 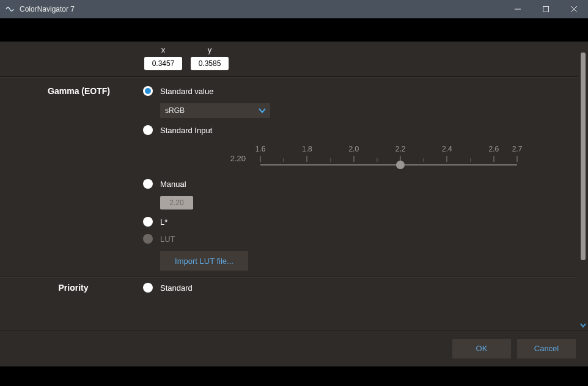 I want to click on priority-section-label: Priority, so click(x=73, y=288).